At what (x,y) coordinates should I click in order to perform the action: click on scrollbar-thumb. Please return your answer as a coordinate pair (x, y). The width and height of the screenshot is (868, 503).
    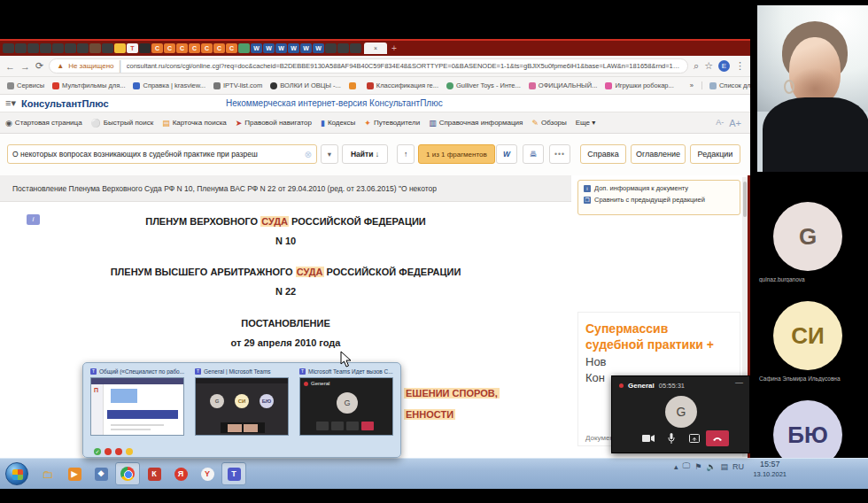
    Looking at the image, I should click on (745, 199).